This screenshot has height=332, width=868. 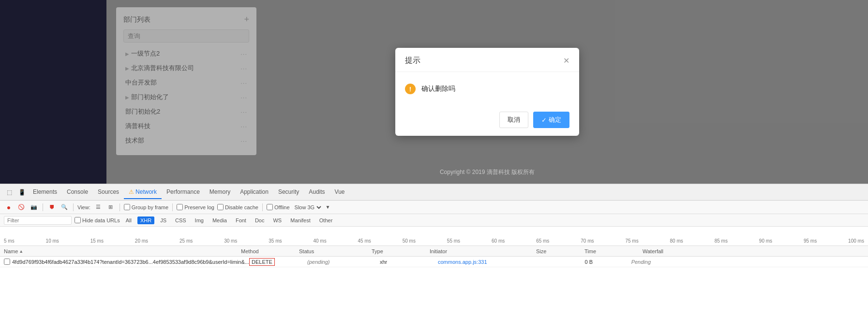 I want to click on dialog-body: ! 确认删除吗, so click(x=487, y=89).